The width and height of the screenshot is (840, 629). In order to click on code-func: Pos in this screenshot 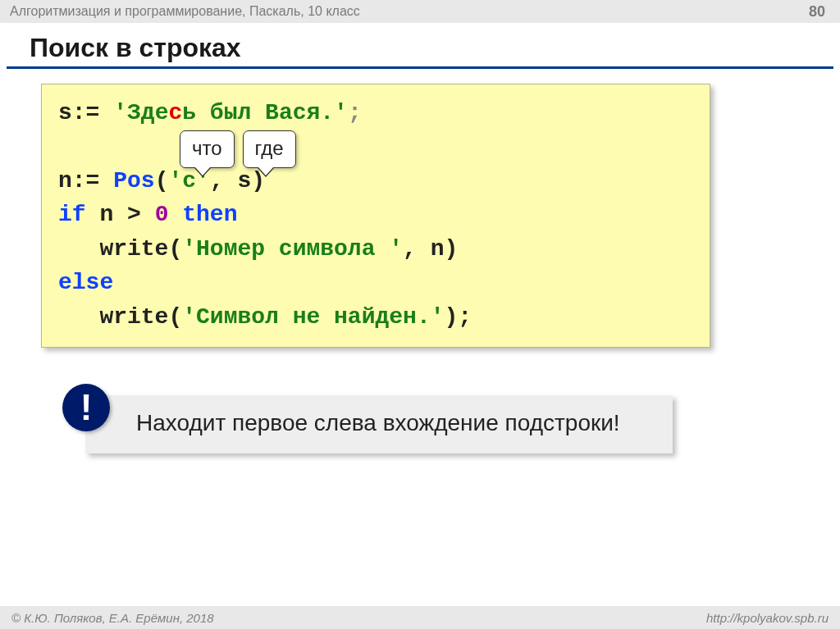, I will do `click(134, 180)`.